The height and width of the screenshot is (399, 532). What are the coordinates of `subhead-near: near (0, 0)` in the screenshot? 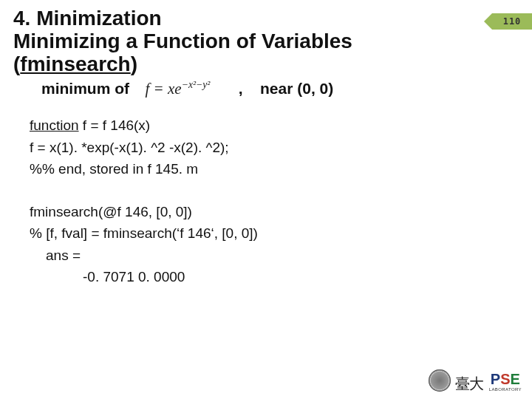 It's located at (297, 89).